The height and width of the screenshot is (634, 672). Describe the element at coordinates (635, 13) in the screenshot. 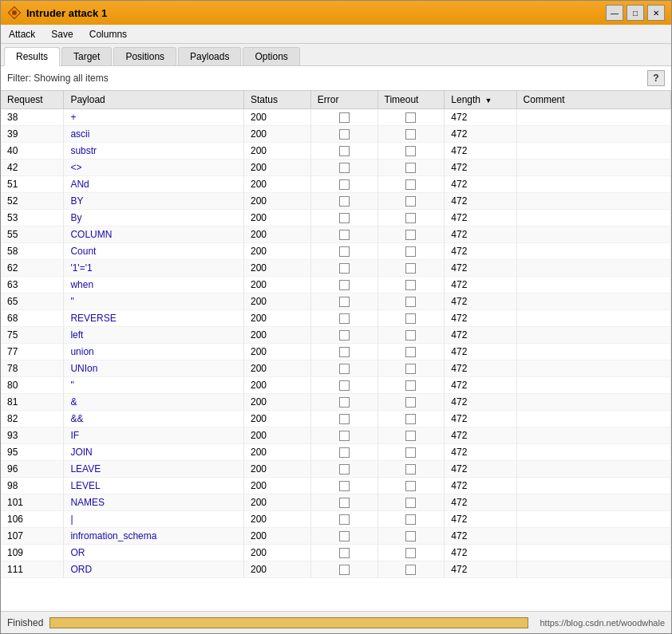

I see `maximize-button: □` at that location.